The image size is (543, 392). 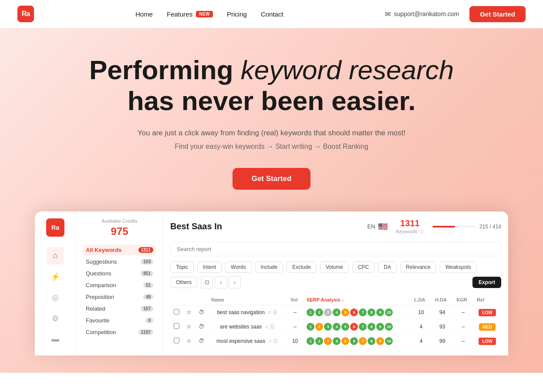 I want to click on category-preposition: Preposition 49, so click(x=119, y=297).